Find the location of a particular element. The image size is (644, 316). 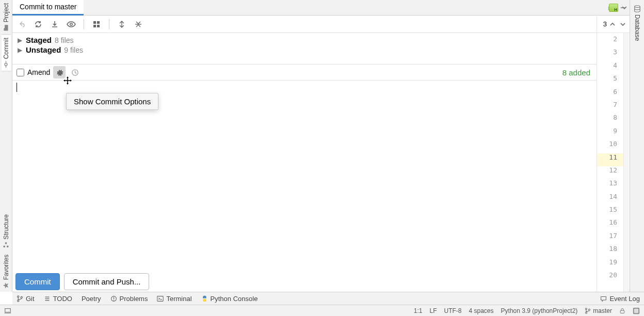

list-icon is located at coordinates (47, 298).